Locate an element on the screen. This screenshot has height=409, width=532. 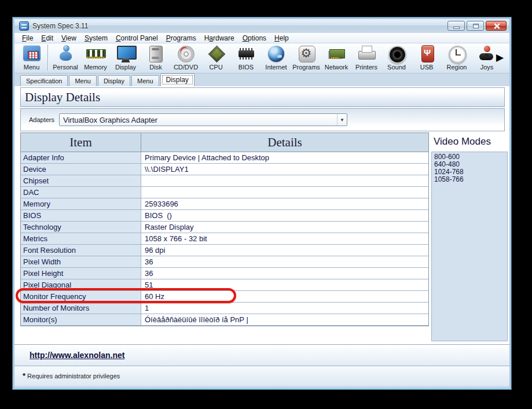
menu-item: System is located at coordinates (96, 38).